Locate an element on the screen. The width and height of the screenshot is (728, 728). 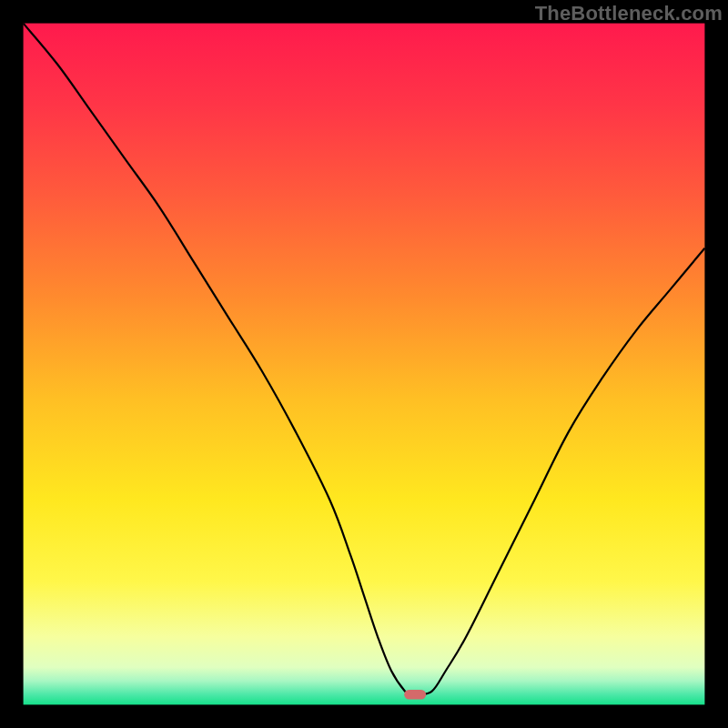
optimal-marker is located at coordinates (415, 694).